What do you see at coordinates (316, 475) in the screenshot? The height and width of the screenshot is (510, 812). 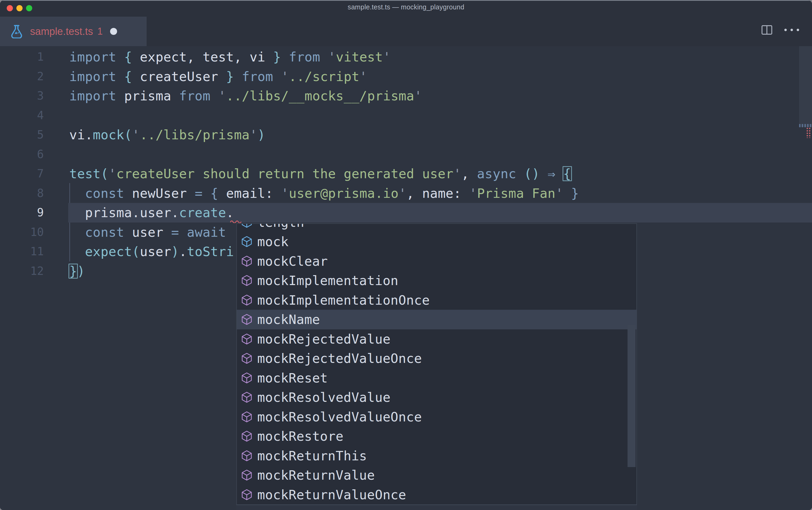 I see `suggestion-label: mockReturnValue` at bounding box center [316, 475].